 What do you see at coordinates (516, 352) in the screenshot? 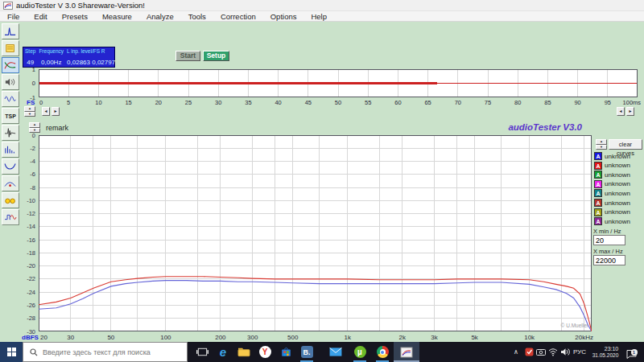
I see `tray-chevron-up-icon: ∧` at bounding box center [516, 352].